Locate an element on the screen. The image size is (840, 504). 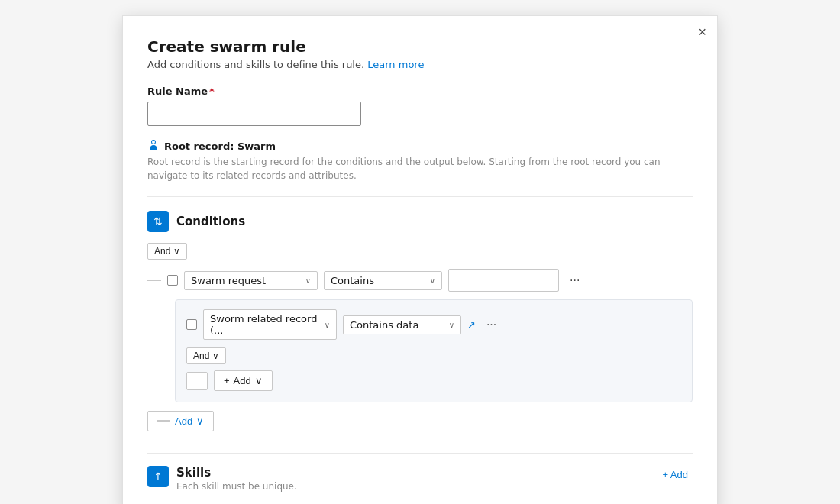
skills-icon-box: ↑ is located at coordinates (158, 477).